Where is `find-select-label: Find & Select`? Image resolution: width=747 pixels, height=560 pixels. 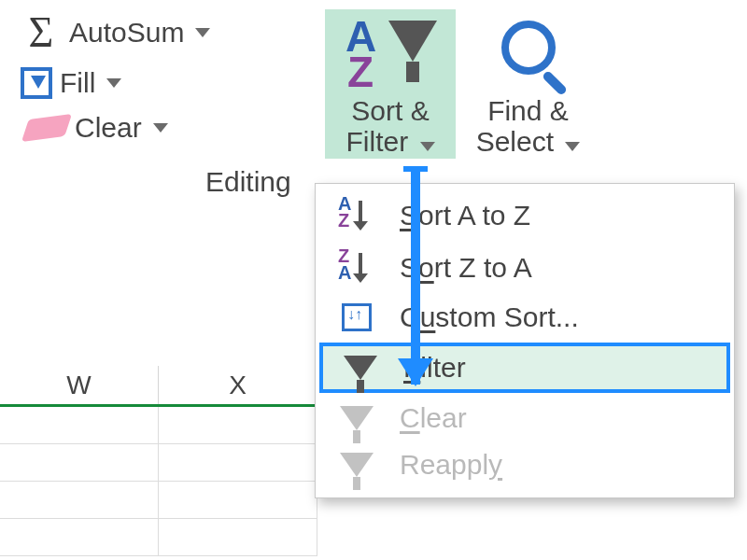
find-select-label: Find & Select is located at coordinates (529, 126).